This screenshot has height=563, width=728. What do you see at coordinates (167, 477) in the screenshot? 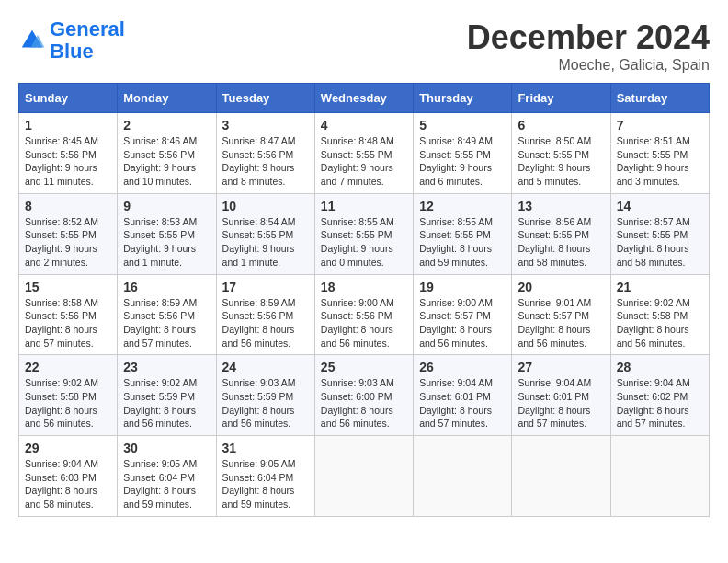
I see `calendar-cell: 30Sunrise: 9:05 AMSunset: 6:04 PMDayligh…` at bounding box center [167, 477].